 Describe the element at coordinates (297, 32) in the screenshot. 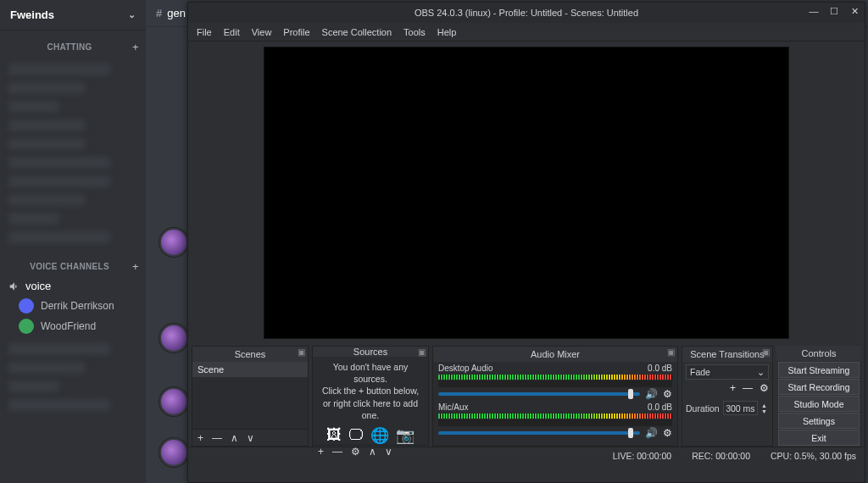

I see `menu-profile: Profile` at that location.